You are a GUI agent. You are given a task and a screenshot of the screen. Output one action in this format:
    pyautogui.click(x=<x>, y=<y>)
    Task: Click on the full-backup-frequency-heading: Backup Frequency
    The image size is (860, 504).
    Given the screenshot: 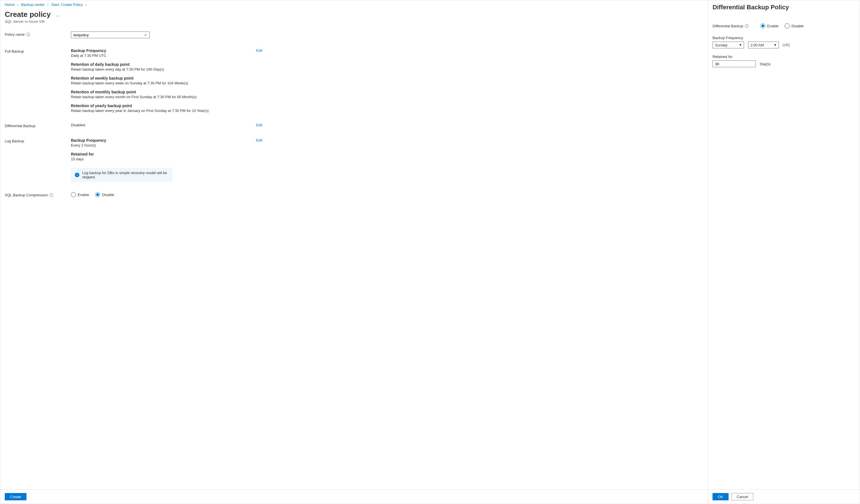 What is the action you would take?
    pyautogui.click(x=167, y=50)
    